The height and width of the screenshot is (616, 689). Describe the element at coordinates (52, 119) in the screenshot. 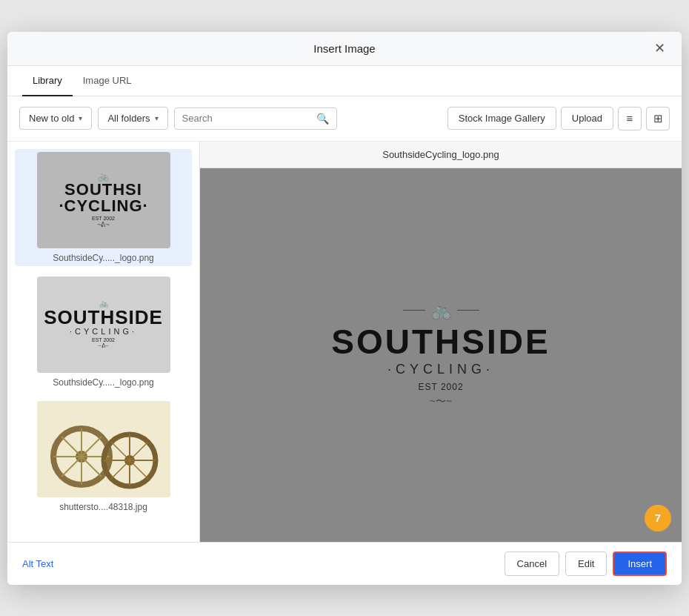

I see `sort-label: New to old` at that location.